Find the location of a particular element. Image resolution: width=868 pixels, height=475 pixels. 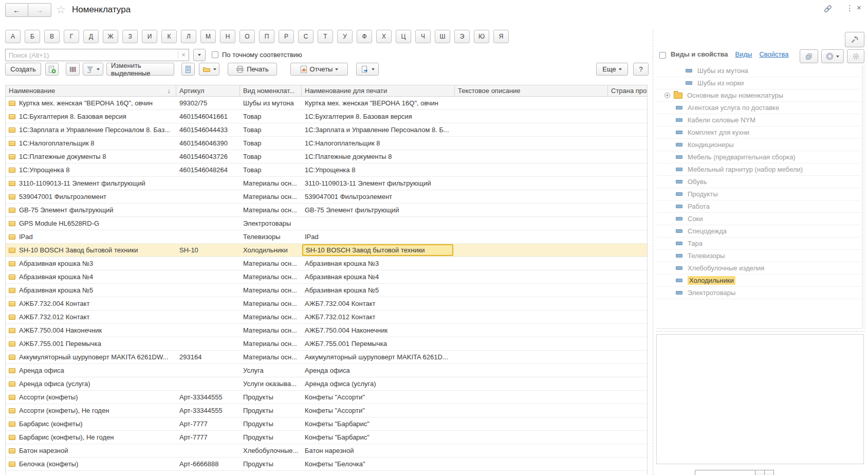

print-name-cell: Абразивная крошка №4 is located at coordinates (378, 277).